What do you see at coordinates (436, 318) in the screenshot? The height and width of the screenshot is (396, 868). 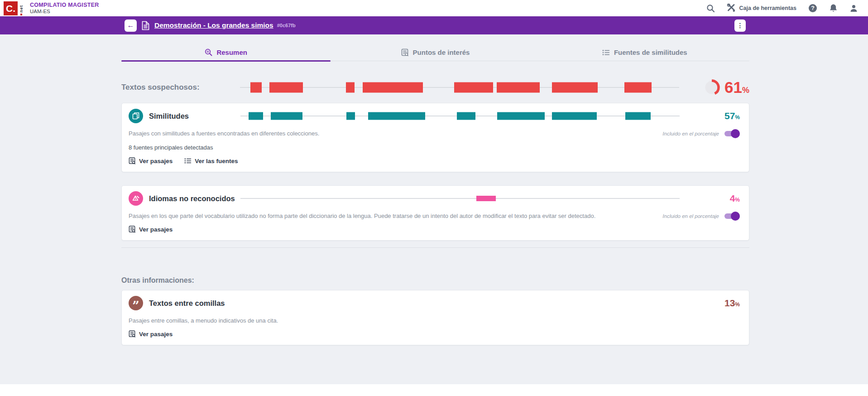 I see `comillas-card: ” Textos entre comillas 13% Pasajes entr…` at bounding box center [436, 318].